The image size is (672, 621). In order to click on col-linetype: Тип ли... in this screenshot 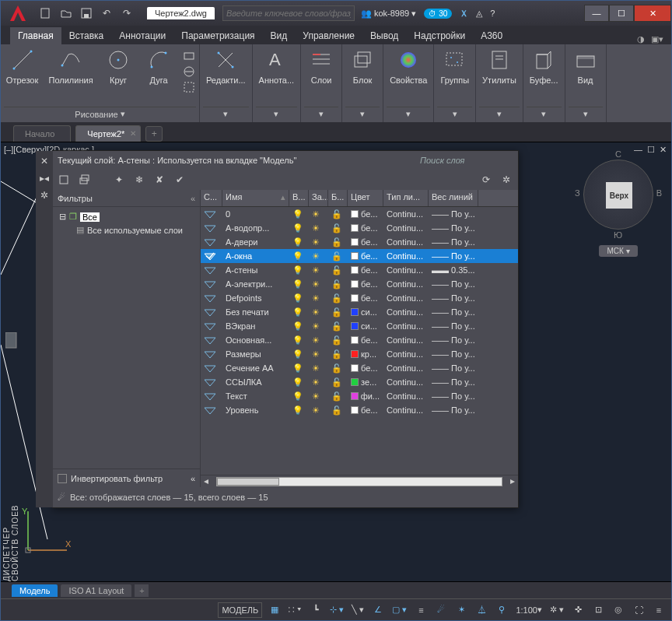, I will do `click(406, 198)`.